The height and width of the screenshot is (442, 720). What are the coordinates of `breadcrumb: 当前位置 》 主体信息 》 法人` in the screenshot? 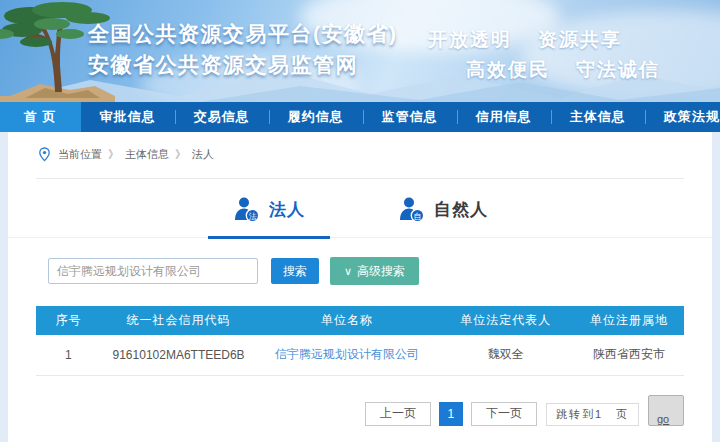 It's located at (360, 153).